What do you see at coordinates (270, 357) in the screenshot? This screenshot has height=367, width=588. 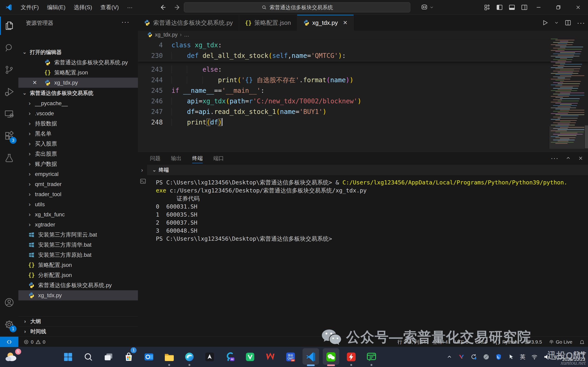 I see `taskbar-wps` at bounding box center [270, 357].